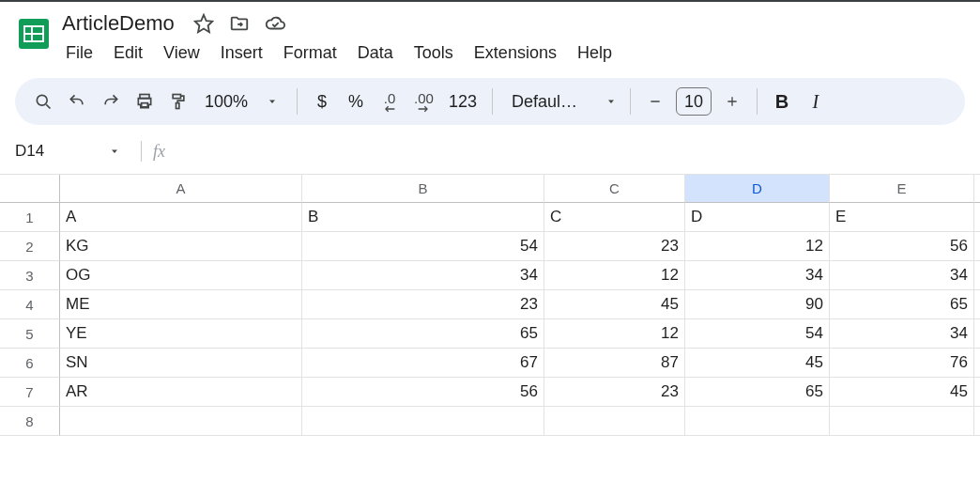 The height and width of the screenshot is (481, 980). What do you see at coordinates (128, 53) in the screenshot?
I see `menu-edit: Edit` at bounding box center [128, 53].